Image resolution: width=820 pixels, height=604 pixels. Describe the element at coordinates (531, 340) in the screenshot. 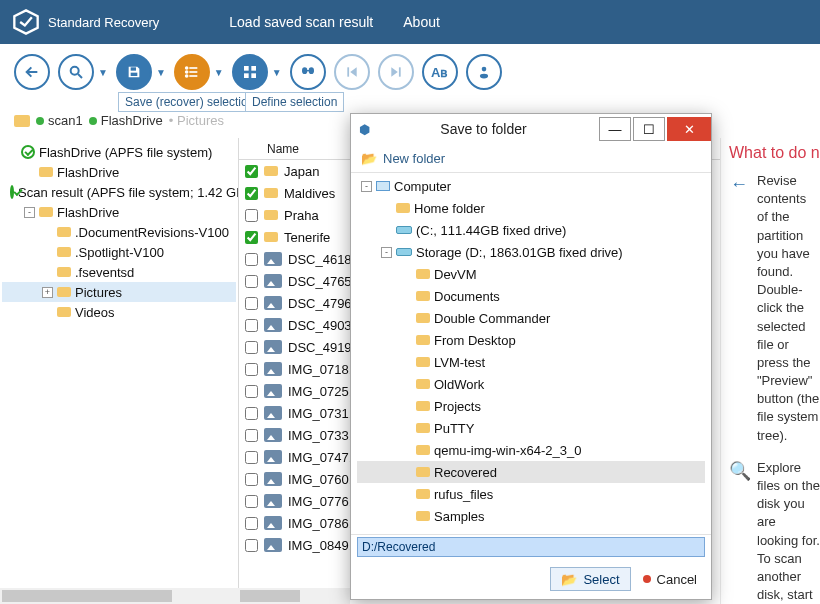

I see `dialog-tree-row: From Desktop` at that location.